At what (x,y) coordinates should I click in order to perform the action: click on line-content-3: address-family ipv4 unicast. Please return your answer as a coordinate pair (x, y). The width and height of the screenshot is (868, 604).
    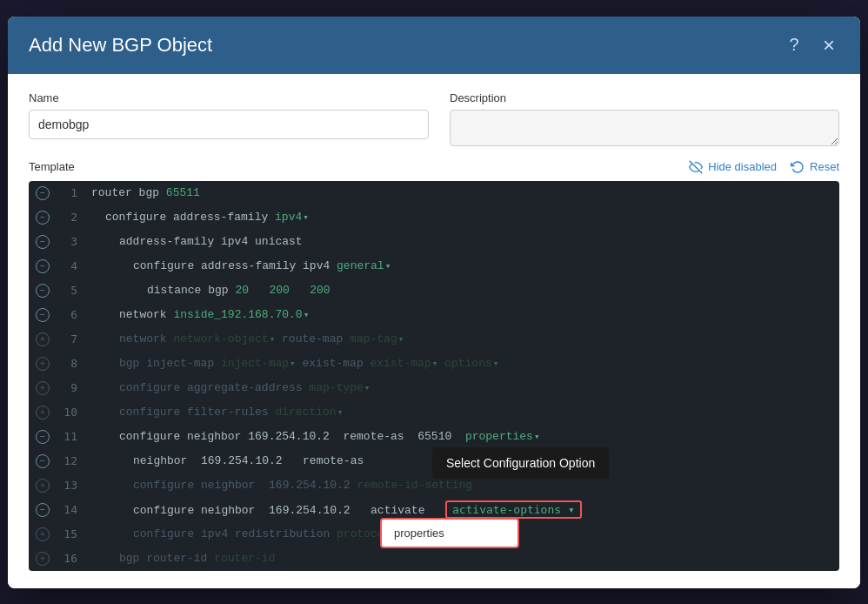
    Looking at the image, I should click on (462, 242).